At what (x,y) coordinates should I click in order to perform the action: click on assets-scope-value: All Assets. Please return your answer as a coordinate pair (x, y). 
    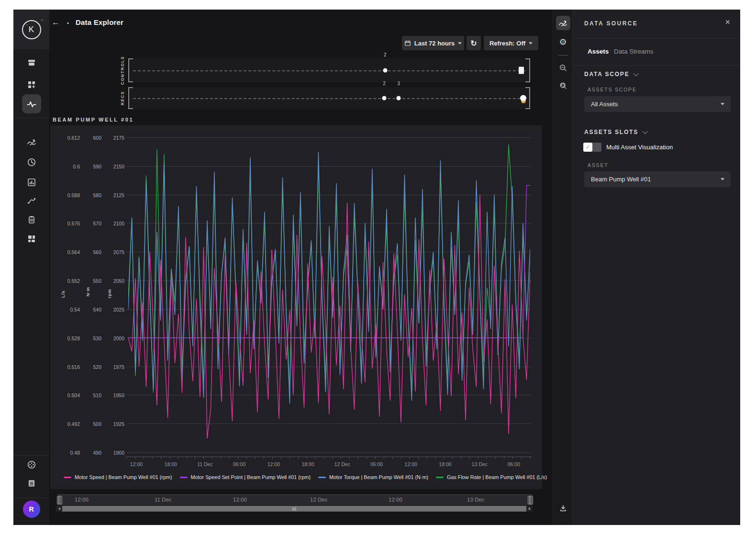
    Looking at the image, I should click on (604, 104).